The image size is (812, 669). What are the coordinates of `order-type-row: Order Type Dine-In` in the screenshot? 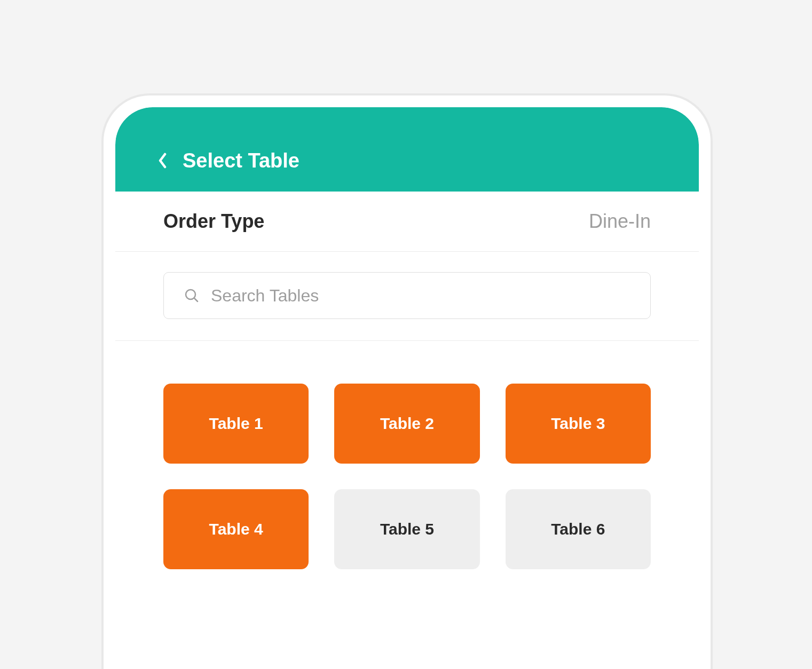 It's located at (407, 222).